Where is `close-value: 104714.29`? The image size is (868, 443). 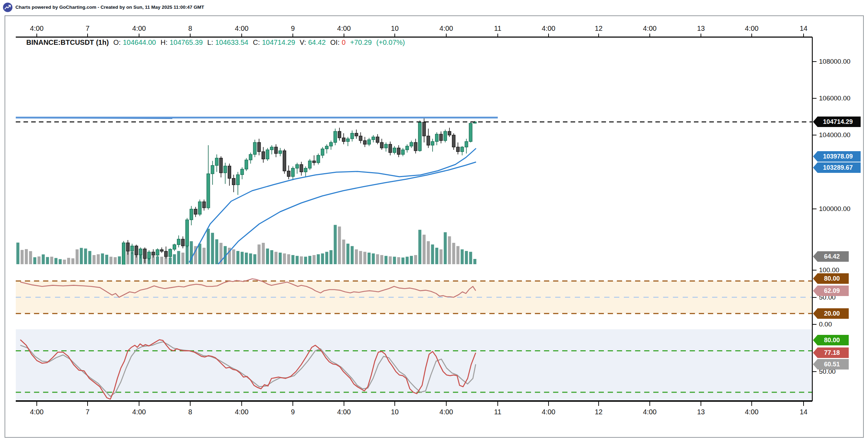 close-value: 104714.29 is located at coordinates (279, 43).